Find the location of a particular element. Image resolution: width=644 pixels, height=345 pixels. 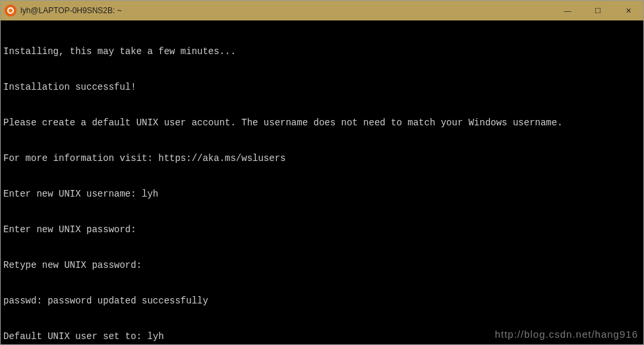

close-button: ✕ is located at coordinates (628, 11).